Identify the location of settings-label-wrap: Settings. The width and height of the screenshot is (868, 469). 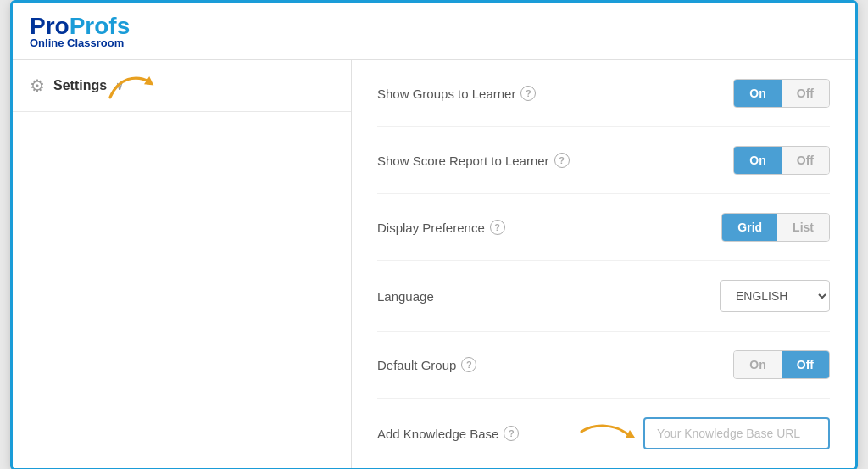
(80, 86).